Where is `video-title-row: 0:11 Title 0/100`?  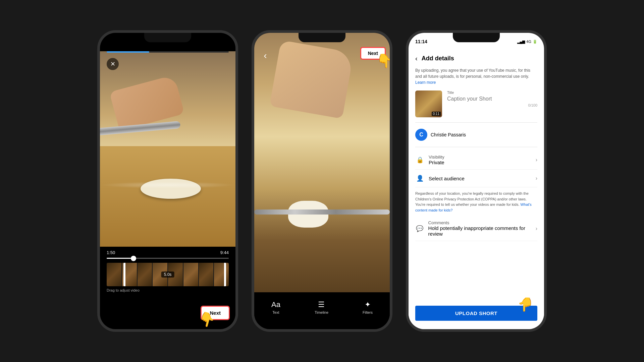
video-title-row: 0:11 Title 0/100 is located at coordinates (476, 104).